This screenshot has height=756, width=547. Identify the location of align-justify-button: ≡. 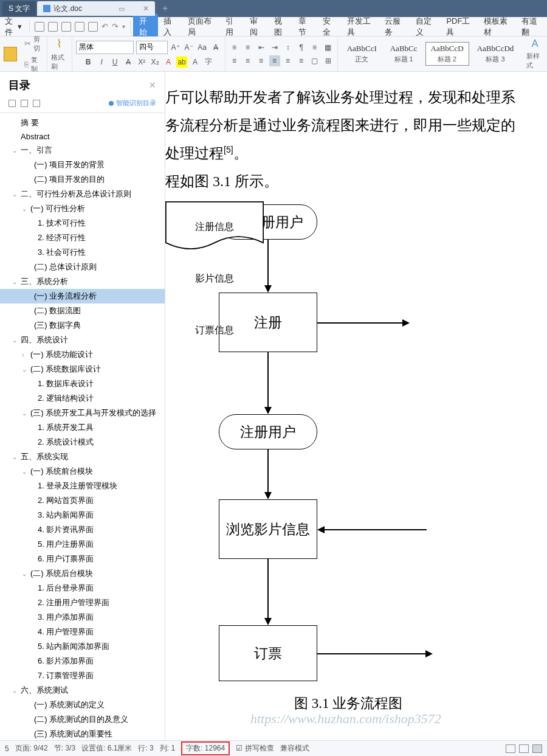
(275, 61).